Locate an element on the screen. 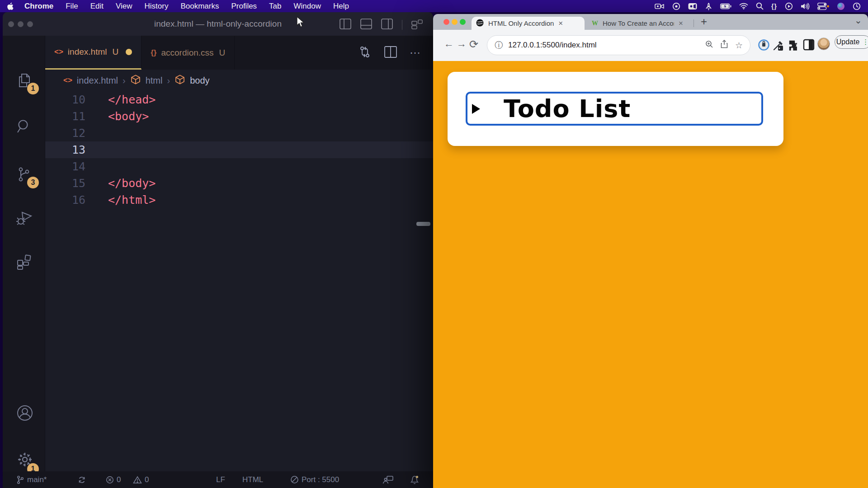 This screenshot has width=868, height=488. url-text: 127.0.0.1:5500/index.html is located at coordinates (607, 45).